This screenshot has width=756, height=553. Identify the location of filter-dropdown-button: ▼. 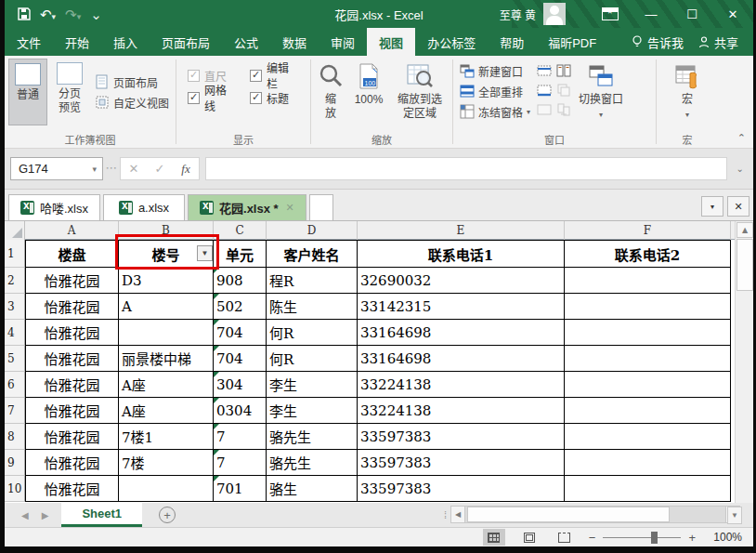
(204, 253).